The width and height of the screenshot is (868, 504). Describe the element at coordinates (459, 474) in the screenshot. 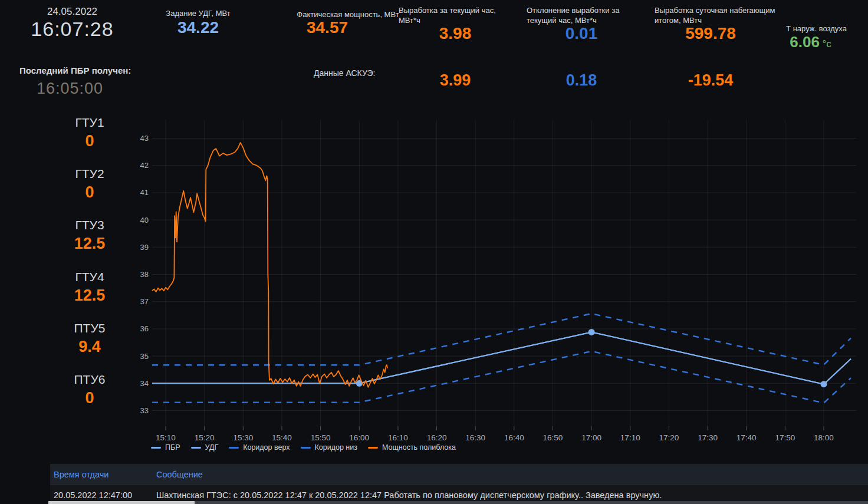

I see `table-header-row: Время отдачи Сообщение` at that location.